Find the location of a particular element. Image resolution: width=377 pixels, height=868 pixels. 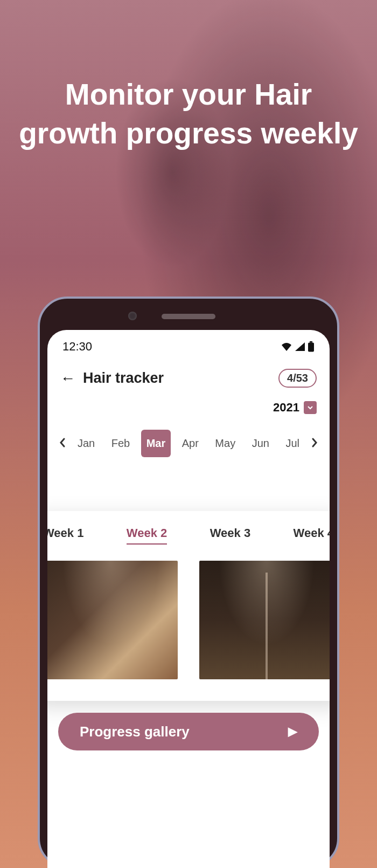

month-jun: Jun is located at coordinates (261, 443).